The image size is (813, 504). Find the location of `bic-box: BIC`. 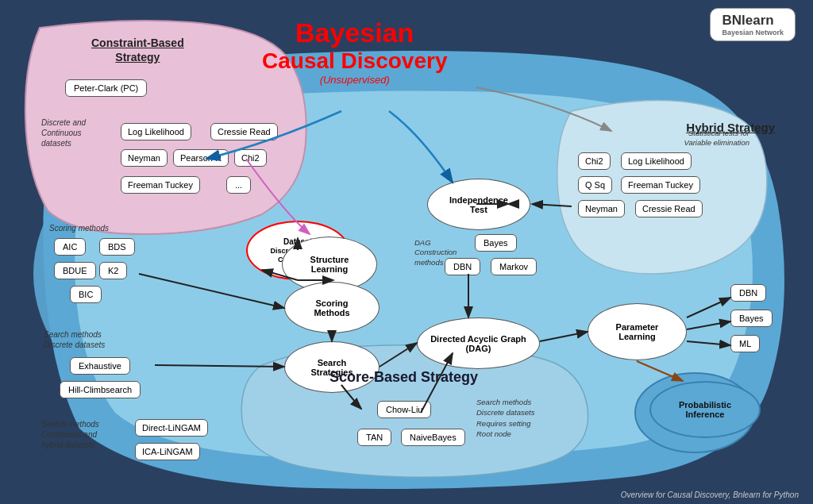

bic-box: BIC is located at coordinates (86, 294).